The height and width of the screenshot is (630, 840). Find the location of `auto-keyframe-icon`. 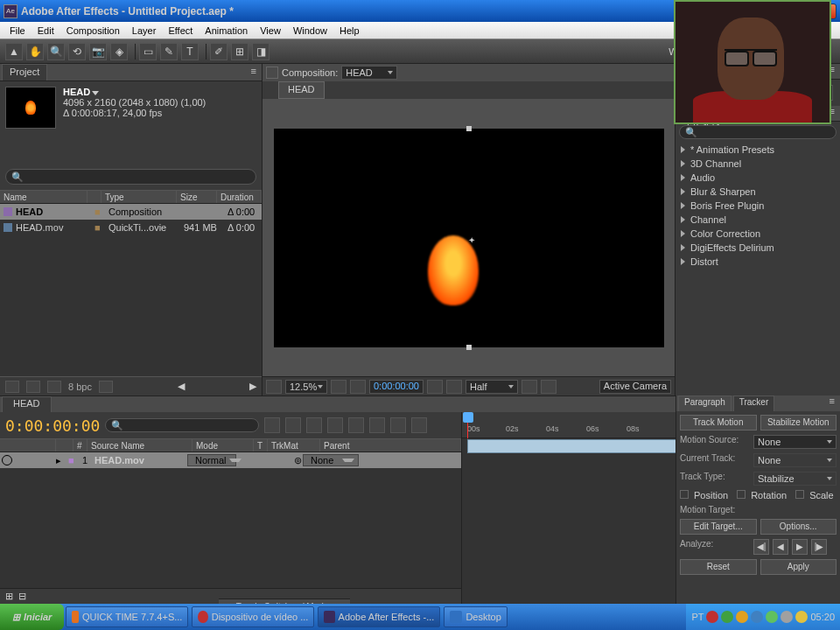

auto-keyframe-icon is located at coordinates (398, 425).